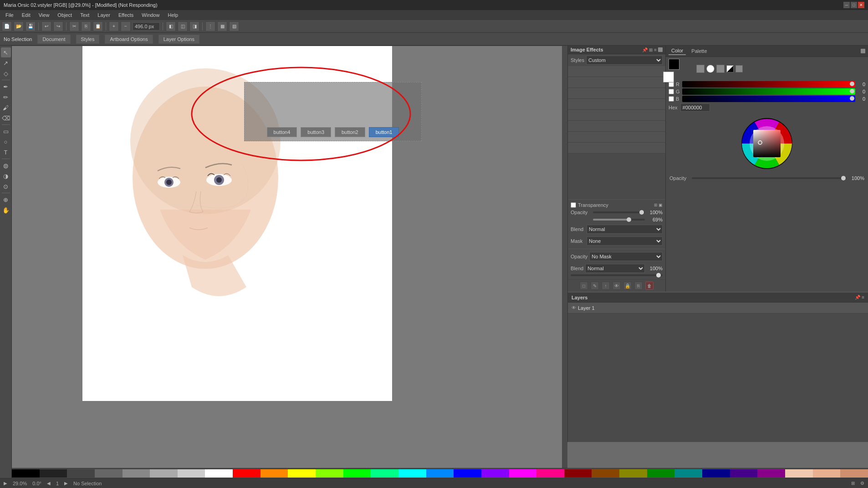  I want to click on close-button: ✕, so click(861, 5).